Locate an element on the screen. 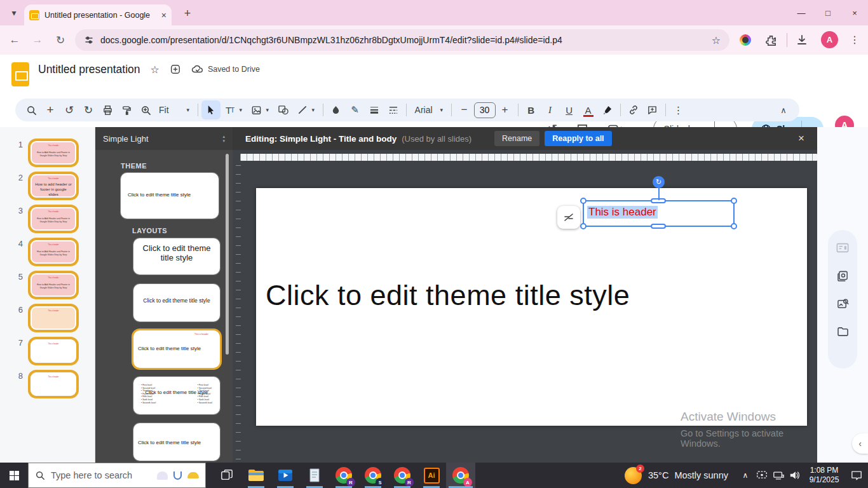  undo-icon: ↺ is located at coordinates (69, 110).